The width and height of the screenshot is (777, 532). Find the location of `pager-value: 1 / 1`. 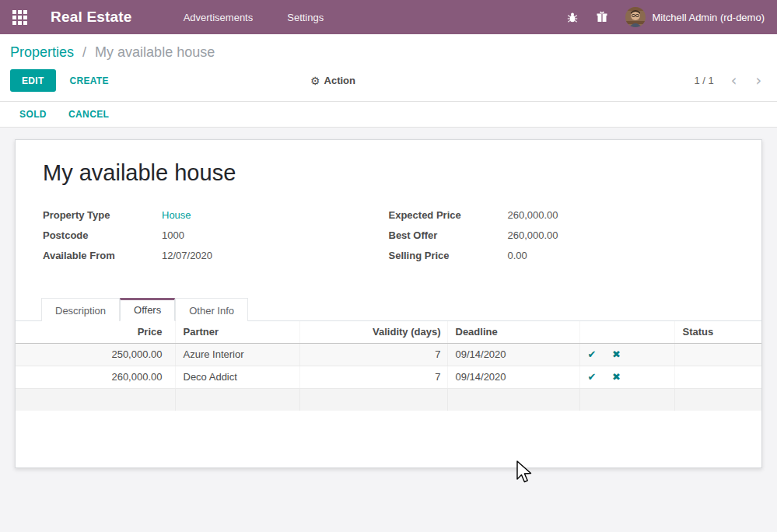

pager-value: 1 / 1 is located at coordinates (703, 81).